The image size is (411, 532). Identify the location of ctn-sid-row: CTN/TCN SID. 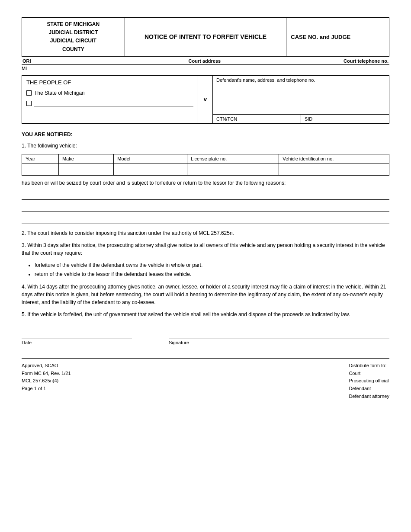
(301, 119).